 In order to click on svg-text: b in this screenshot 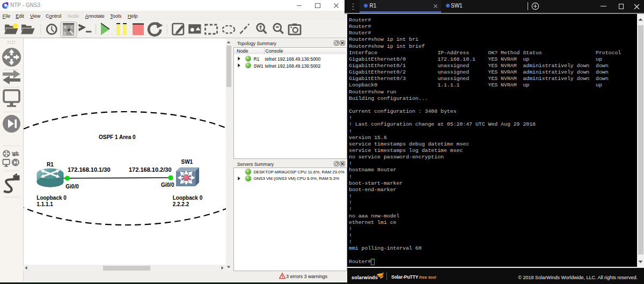, I will do `click(65, 33)`.